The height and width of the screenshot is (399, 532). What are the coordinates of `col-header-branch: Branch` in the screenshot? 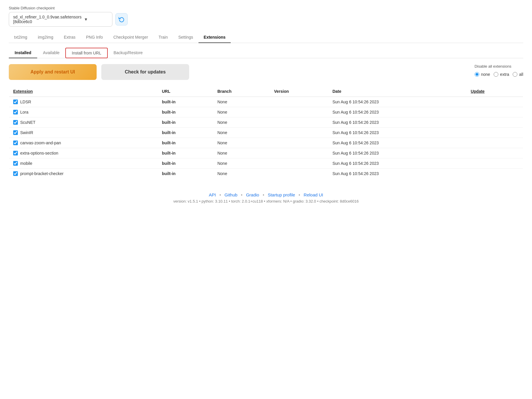 It's located at (242, 91).